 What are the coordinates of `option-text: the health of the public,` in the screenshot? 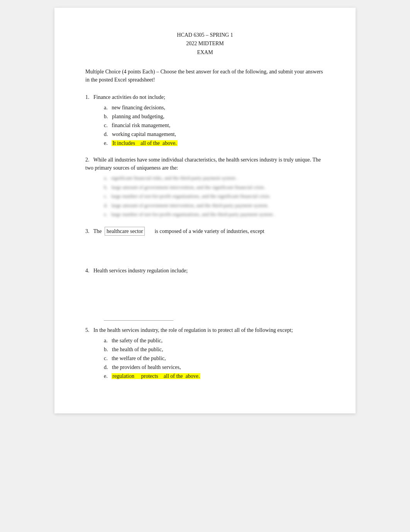 It's located at (137, 349).